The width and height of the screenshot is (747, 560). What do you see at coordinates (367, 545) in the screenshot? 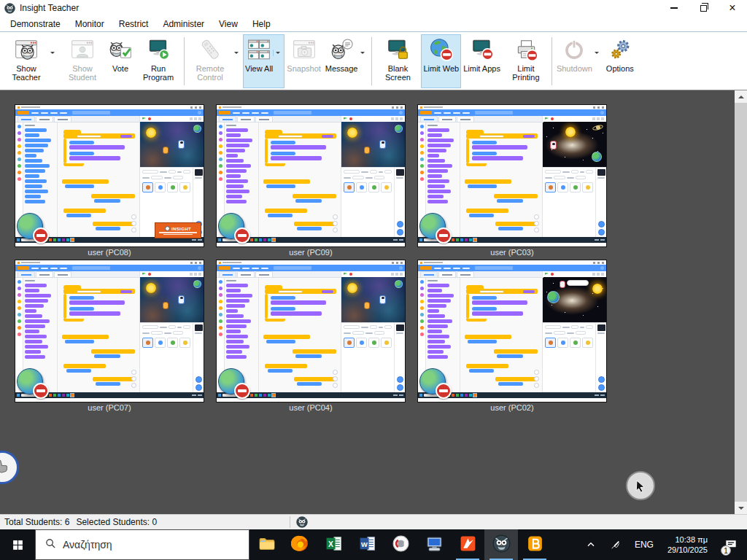
I see `taskbar-app-word: W` at bounding box center [367, 545].